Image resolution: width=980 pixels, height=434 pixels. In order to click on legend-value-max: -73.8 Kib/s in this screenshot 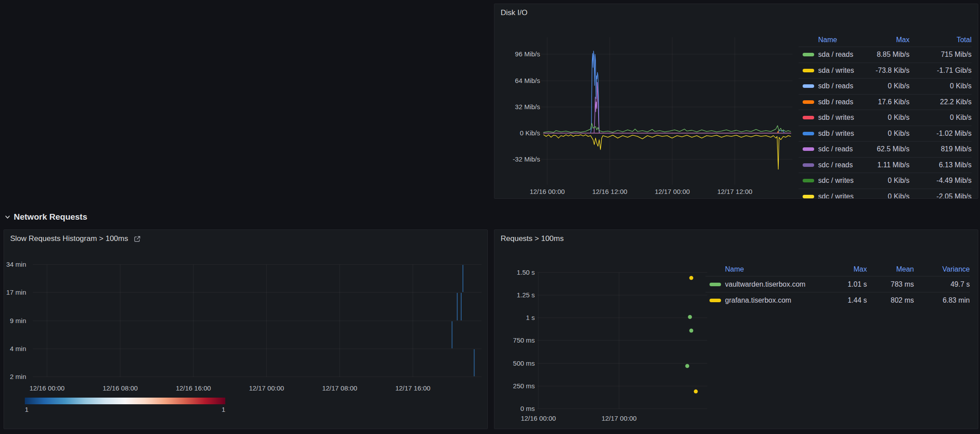, I will do `click(886, 71)`.